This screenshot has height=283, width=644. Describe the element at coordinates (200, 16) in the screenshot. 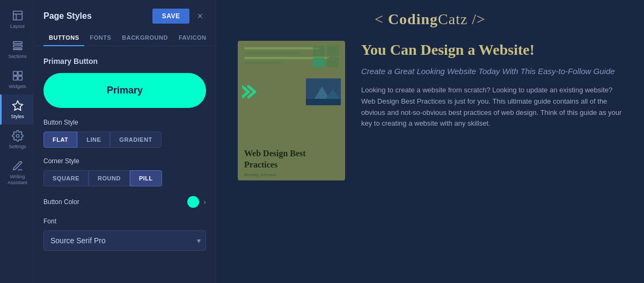

I see `close-button: ×` at that location.